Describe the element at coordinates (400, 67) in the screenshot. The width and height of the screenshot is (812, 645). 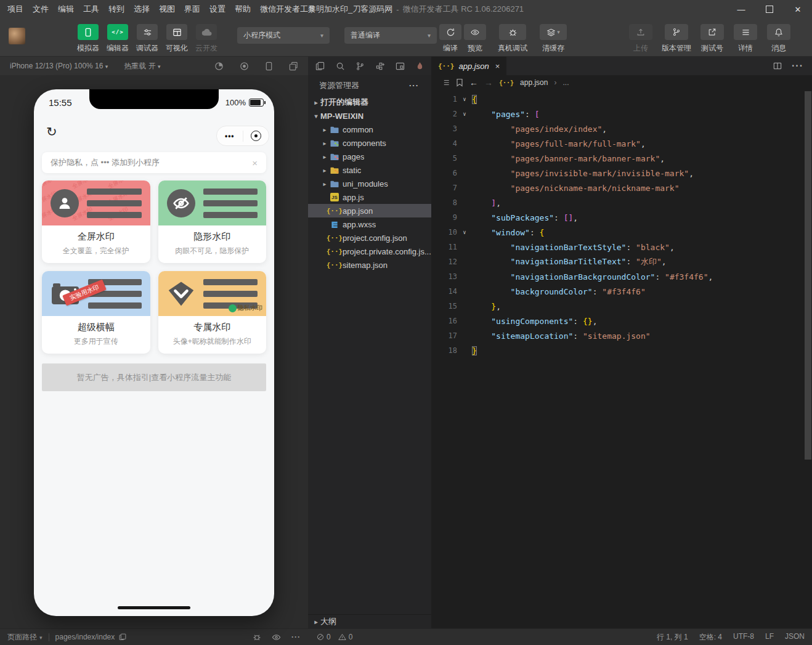
I see `preview-panel-icon` at that location.